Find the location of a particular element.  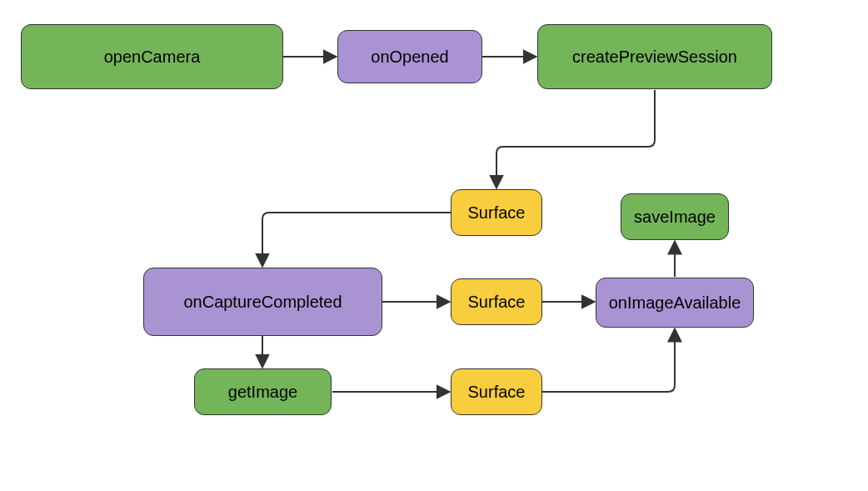

node-label: saveImage is located at coordinates (675, 217).